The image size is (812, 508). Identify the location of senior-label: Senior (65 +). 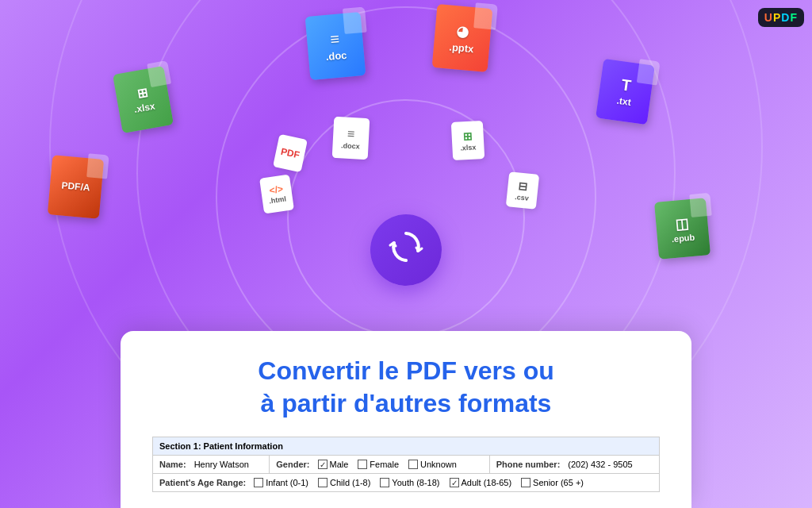
(558, 483).